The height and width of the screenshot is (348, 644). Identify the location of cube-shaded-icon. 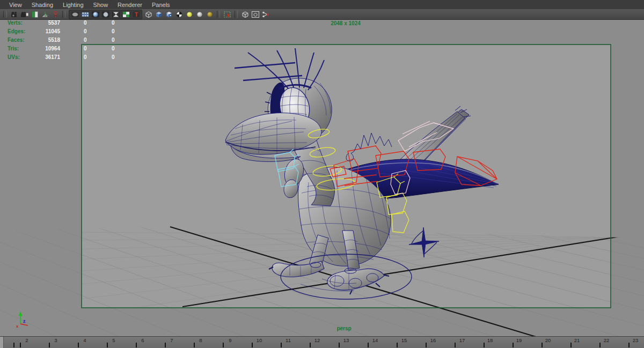
(159, 14).